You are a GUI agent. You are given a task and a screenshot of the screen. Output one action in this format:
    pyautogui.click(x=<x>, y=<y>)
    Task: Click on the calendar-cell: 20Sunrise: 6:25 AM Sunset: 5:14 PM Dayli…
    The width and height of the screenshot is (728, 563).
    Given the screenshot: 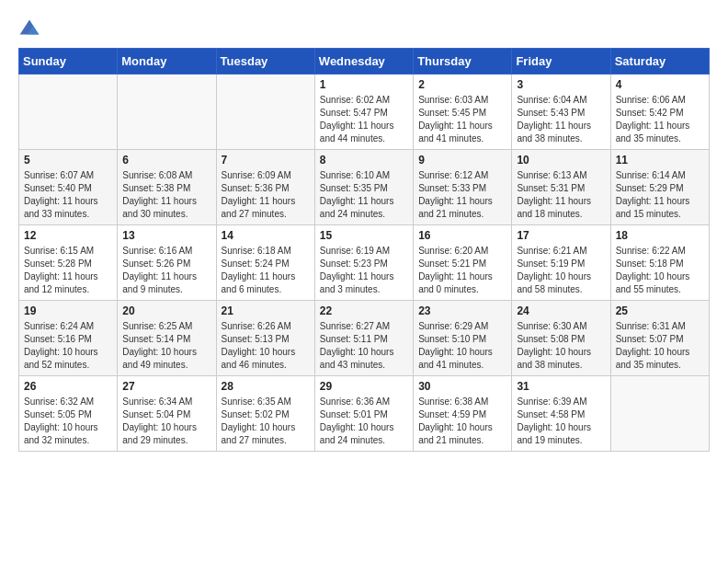 What is the action you would take?
    pyautogui.click(x=167, y=339)
    